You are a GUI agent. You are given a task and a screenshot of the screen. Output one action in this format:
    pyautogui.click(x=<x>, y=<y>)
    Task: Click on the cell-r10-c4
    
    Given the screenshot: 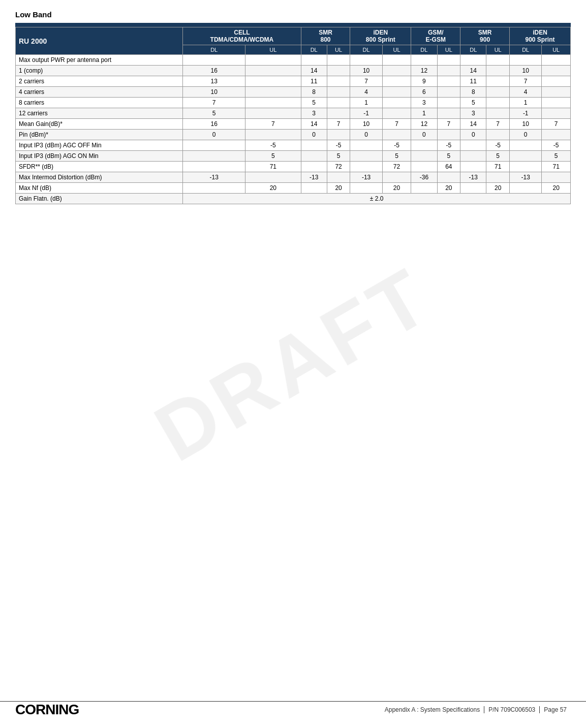 What is the action you would take?
    pyautogui.click(x=366, y=167)
    